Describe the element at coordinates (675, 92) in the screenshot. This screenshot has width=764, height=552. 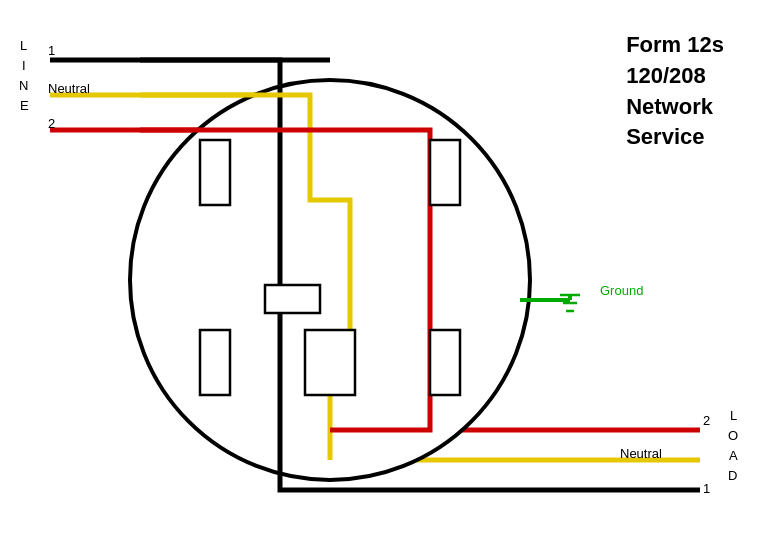
I see `title-block: Form 12s 120/208 Network Service` at that location.